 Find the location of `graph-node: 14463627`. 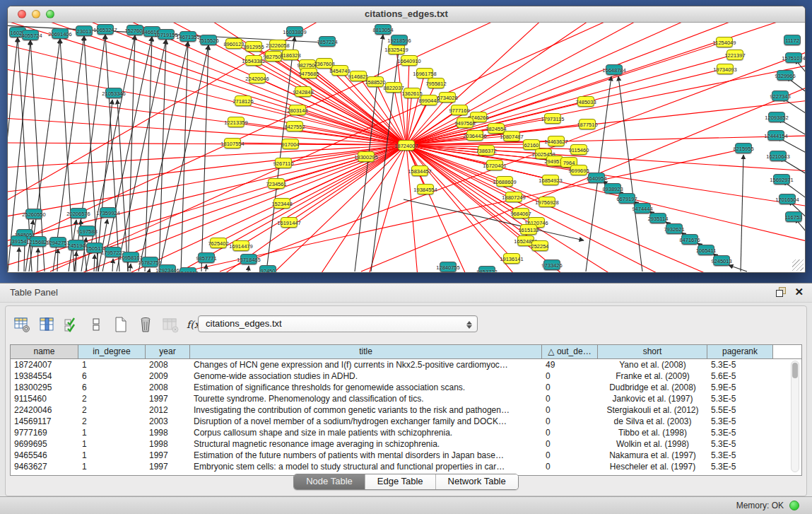

graph-node: 14463627 is located at coordinates (556, 141).